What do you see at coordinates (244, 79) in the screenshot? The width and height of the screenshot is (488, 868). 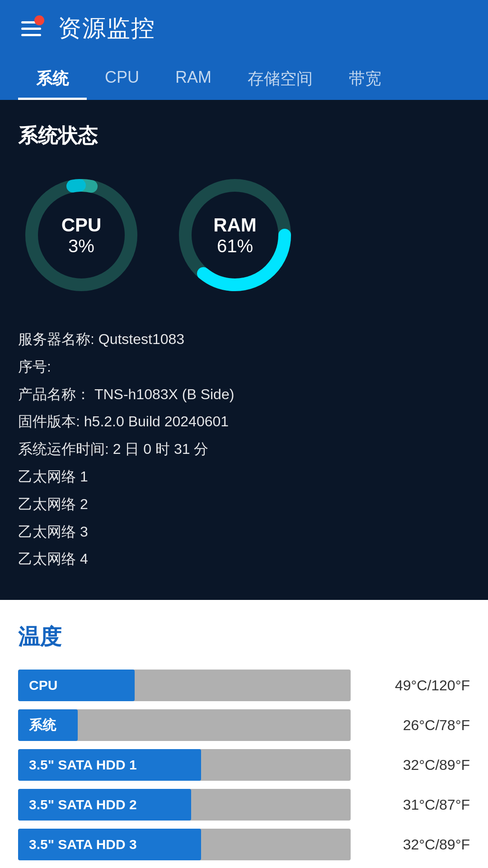 I see `tab-bar: 系统 CPU RAM 存储空间 带宽` at bounding box center [244, 79].